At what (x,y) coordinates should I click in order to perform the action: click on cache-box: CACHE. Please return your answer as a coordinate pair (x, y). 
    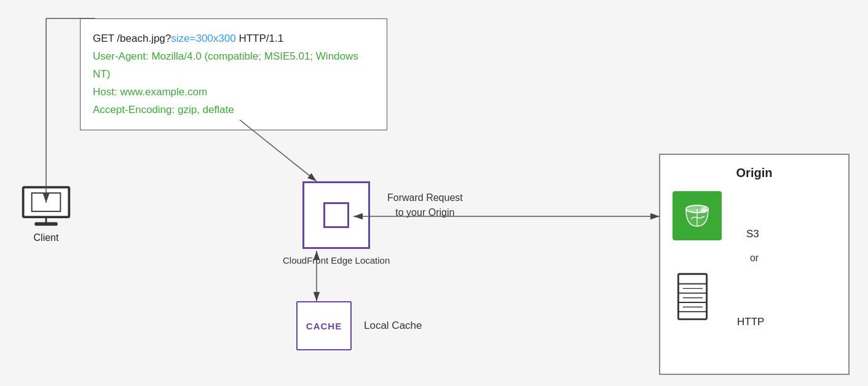
    Looking at the image, I should click on (324, 326).